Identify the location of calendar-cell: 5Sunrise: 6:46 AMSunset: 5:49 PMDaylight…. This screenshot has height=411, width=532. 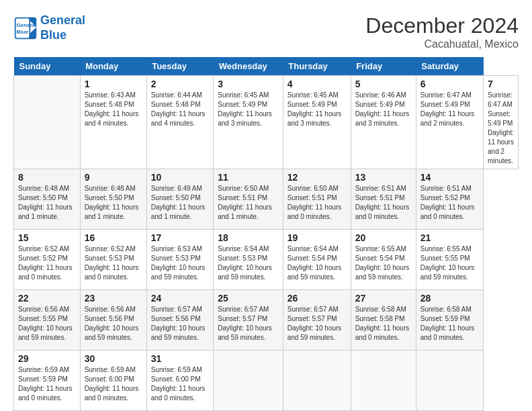
(383, 122).